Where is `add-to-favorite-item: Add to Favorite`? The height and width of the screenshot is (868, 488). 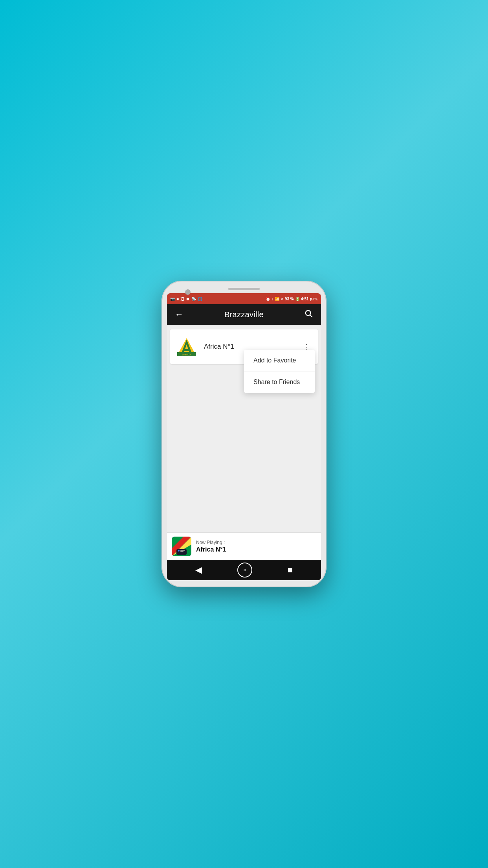 add-to-favorite-item: Add to Favorite is located at coordinates (279, 361).